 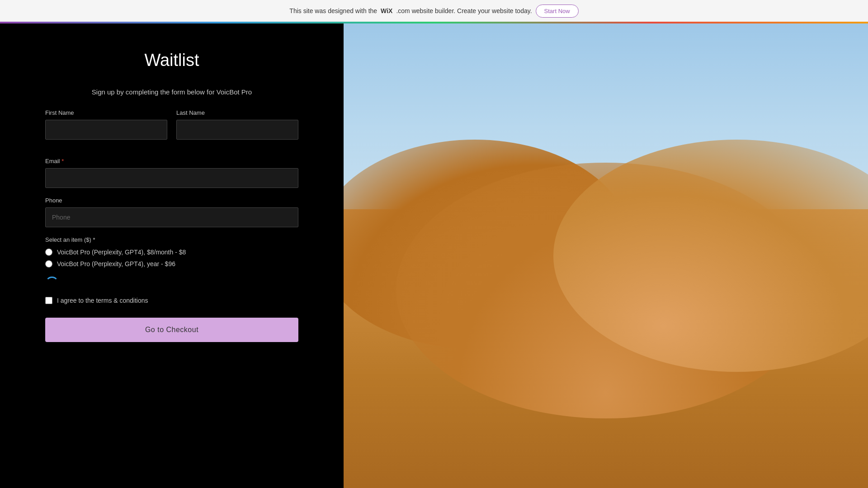 I want to click on first-name-group: First Name, so click(x=106, y=125).